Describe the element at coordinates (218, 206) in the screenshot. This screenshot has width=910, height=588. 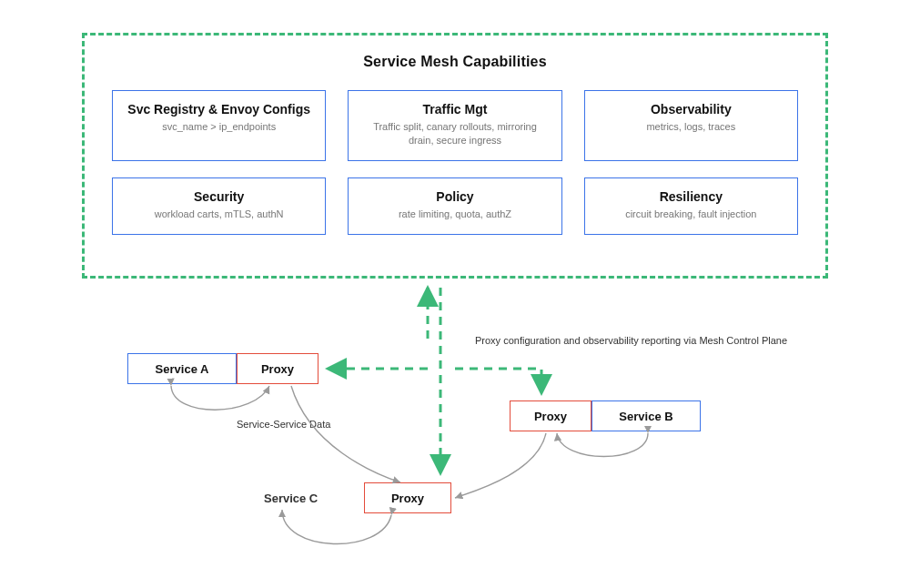
I see `card-security: Security workload carts, mTLS, authN` at that location.